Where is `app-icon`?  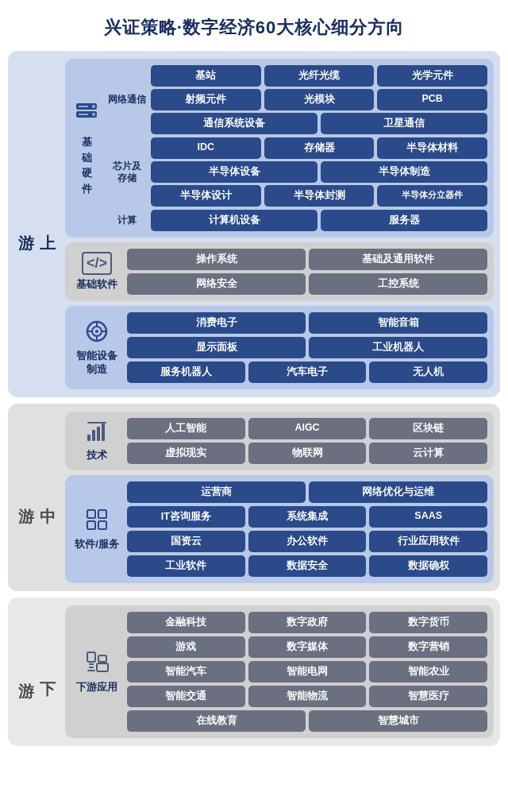
app-icon is located at coordinates (97, 663).